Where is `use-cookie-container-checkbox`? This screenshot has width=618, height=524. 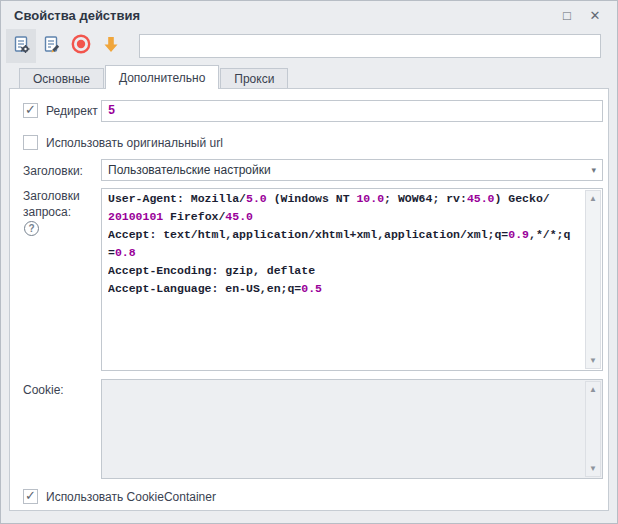
use-cookie-container-checkbox is located at coordinates (30, 496).